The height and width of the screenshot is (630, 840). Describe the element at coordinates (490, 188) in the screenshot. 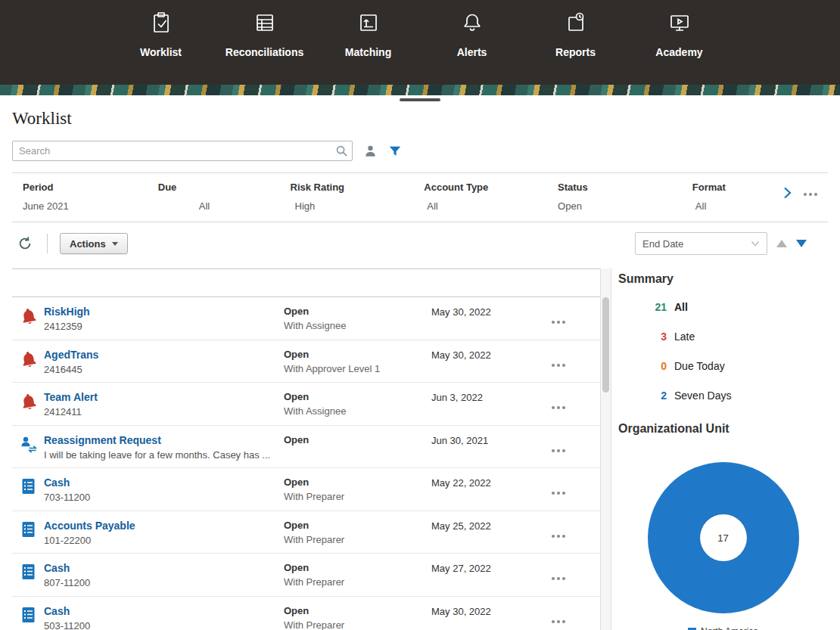

I see `filter-label: Account Type` at that location.